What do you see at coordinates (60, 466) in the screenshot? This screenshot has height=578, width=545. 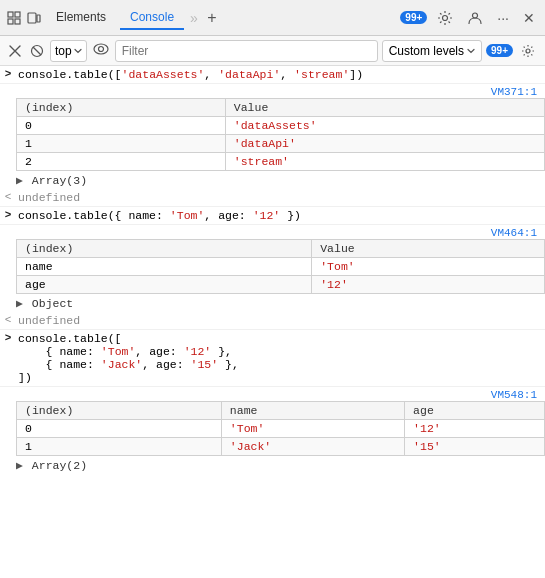 I see `array-label-3: Array(2)` at bounding box center [60, 466].